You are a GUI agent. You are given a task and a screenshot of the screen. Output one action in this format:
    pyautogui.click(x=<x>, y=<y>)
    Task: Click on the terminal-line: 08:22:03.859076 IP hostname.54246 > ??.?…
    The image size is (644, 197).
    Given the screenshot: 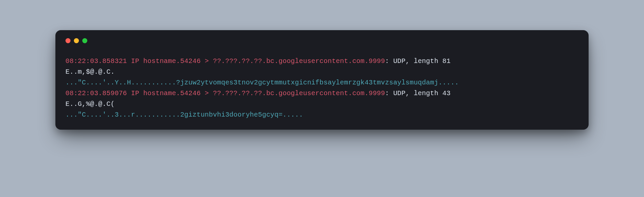 What is the action you would take?
    pyautogui.click(x=322, y=93)
    